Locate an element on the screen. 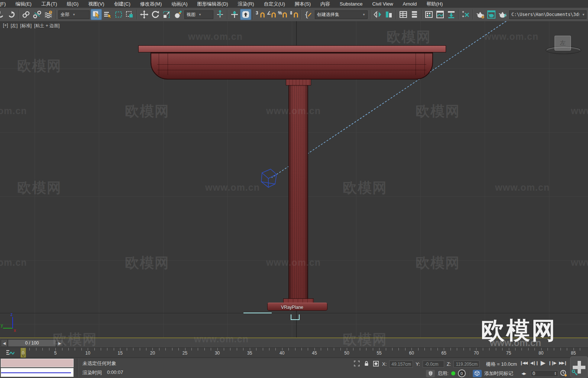 The image size is (588, 378). select-object-button is located at coordinates (96, 14).